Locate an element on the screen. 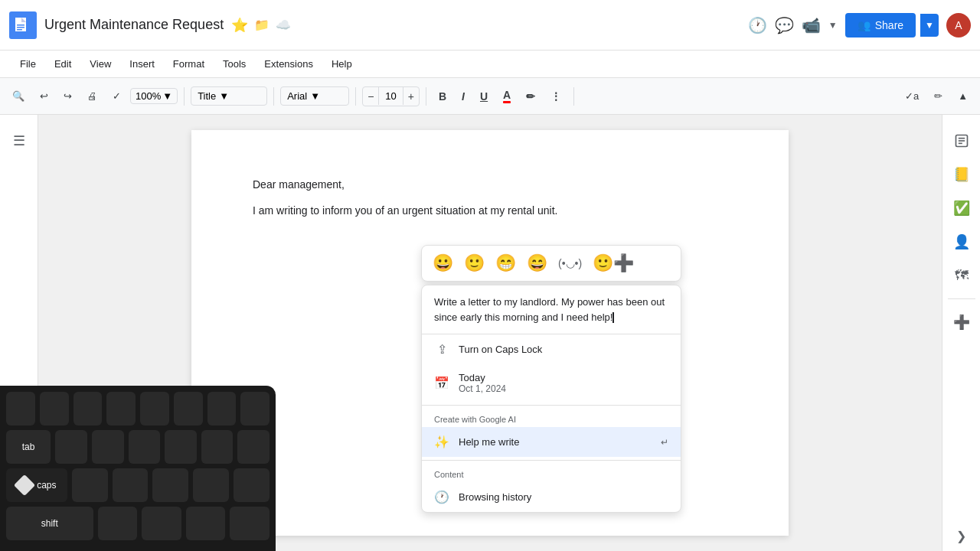 This screenshot has height=551, width=980. right-history-icon is located at coordinates (962, 141).